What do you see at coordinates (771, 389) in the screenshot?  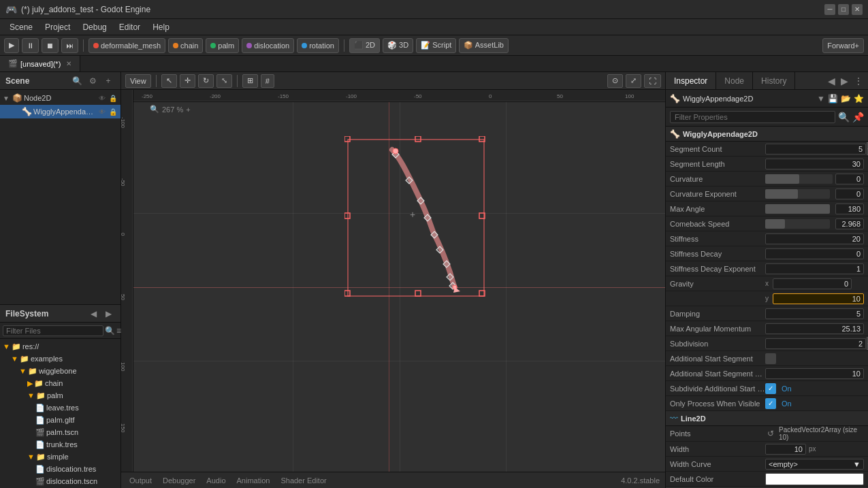 I see `subdiv-add-start-checkbox: ✓` at bounding box center [771, 389].